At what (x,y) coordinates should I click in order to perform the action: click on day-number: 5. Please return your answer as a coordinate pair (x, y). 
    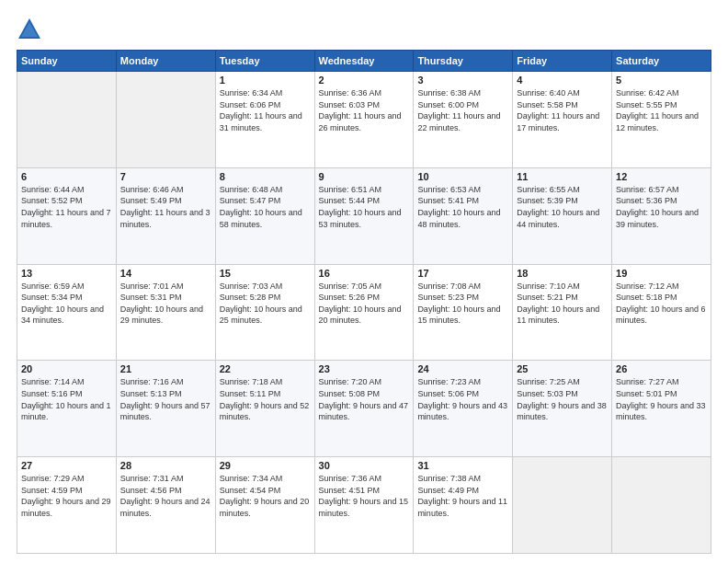
    Looking at the image, I should click on (662, 80).